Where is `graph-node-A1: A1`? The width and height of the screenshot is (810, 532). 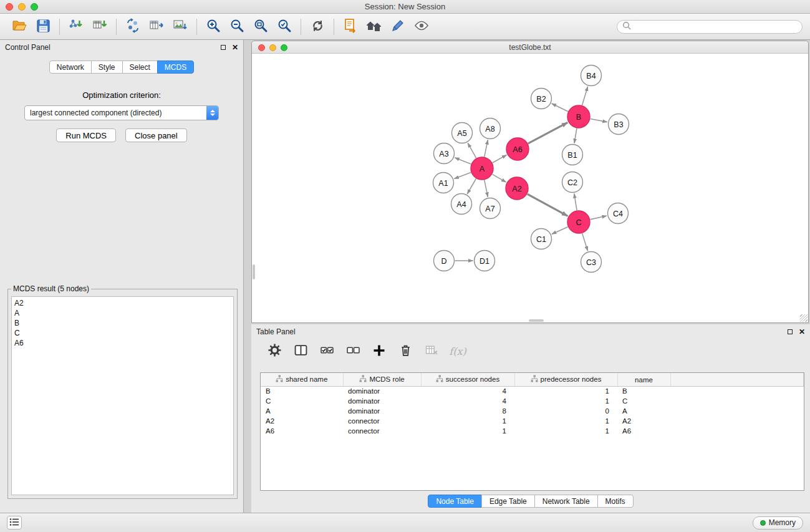 graph-node-A1: A1 is located at coordinates (444, 183).